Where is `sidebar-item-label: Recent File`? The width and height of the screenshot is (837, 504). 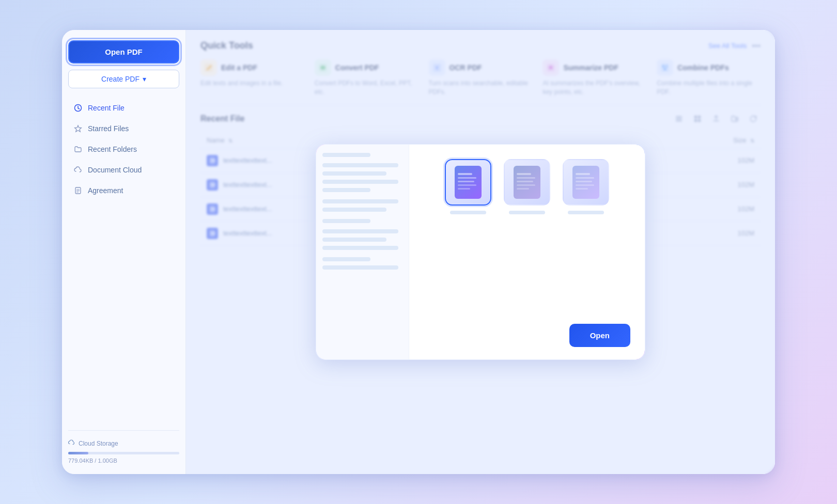 sidebar-item-label: Recent File is located at coordinates (106, 108).